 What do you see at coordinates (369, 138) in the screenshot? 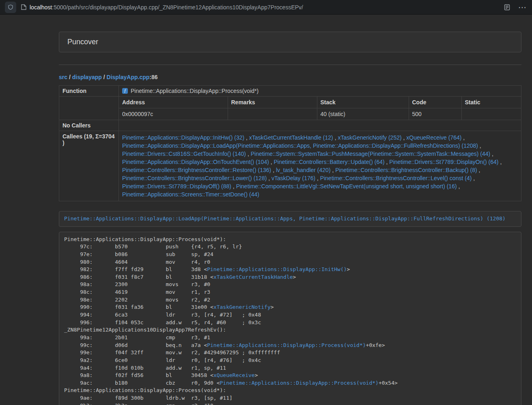
I see `callee-link: xTaskGenericNotify (252)` at bounding box center [369, 138].